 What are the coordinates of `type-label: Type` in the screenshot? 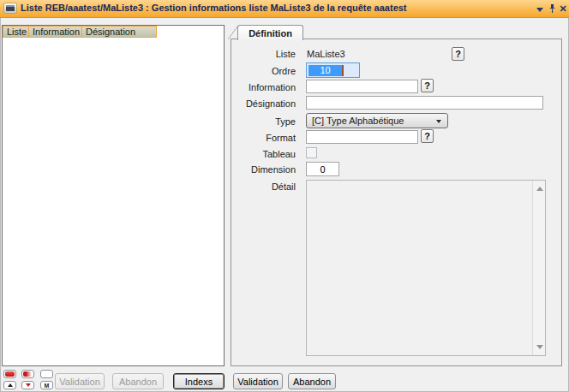 It's located at (249, 122).